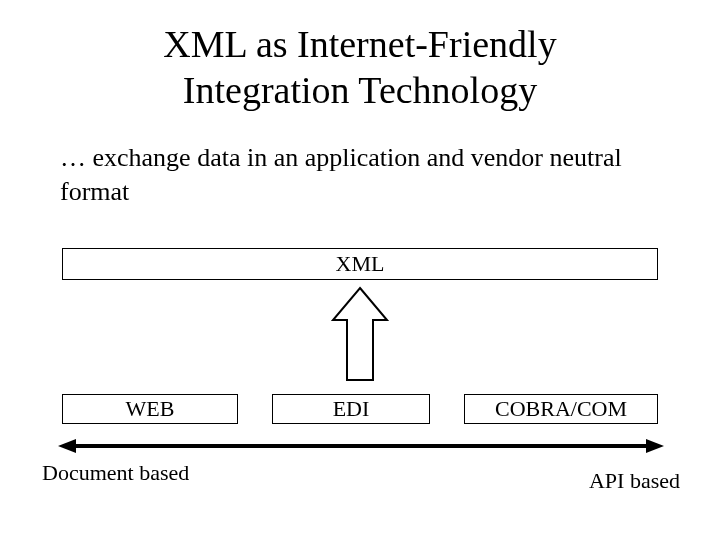 Image resolution: width=720 pixels, height=540 pixels. What do you see at coordinates (116, 473) in the screenshot?
I see `axis-label-left: Document based` at bounding box center [116, 473].